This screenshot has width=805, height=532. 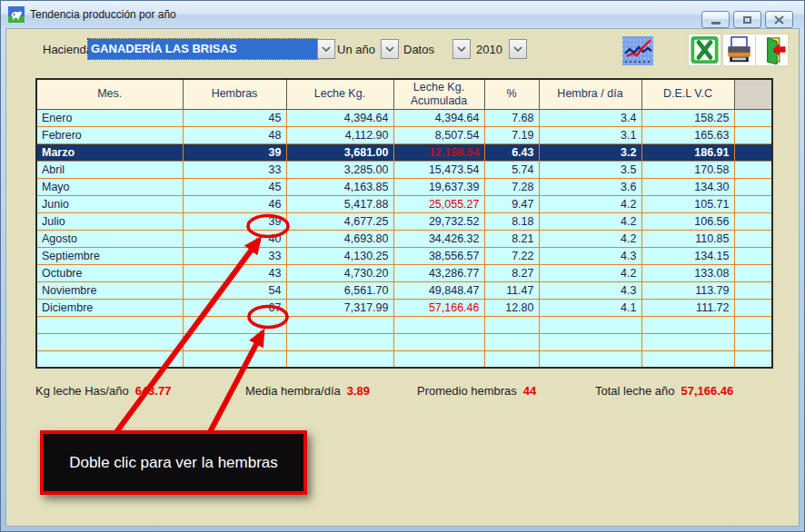 What do you see at coordinates (109, 153) in the screenshot?
I see `cell-mes: Marzo` at bounding box center [109, 153].